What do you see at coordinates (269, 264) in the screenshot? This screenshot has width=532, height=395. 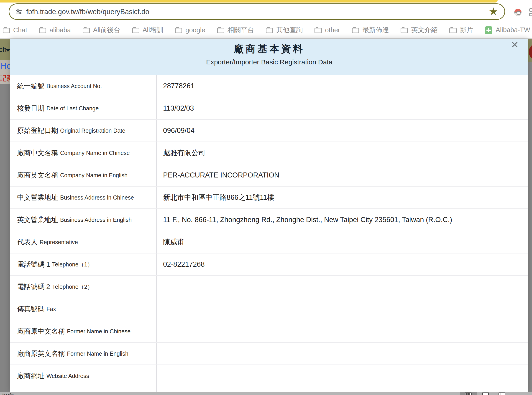 I see `table-row: 電話號碼 1 Telephone（1） 02-82217268` at bounding box center [269, 264].